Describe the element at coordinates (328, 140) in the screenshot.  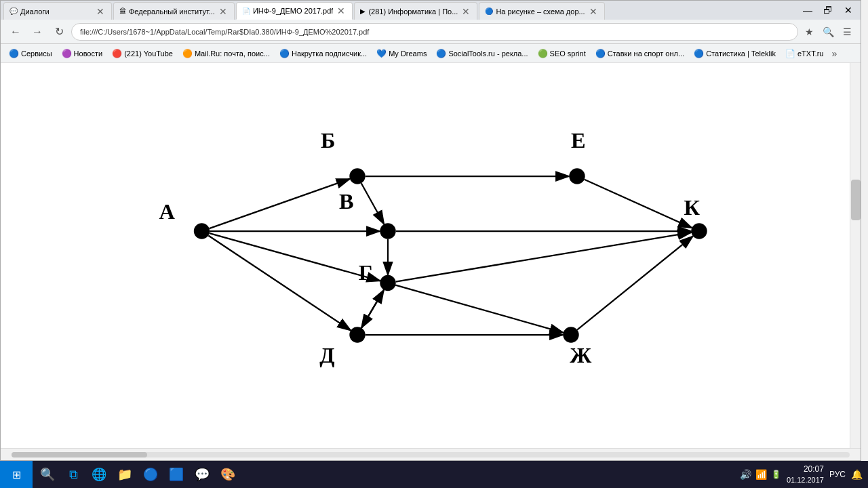
I see `node-label-B: Б` at that location.